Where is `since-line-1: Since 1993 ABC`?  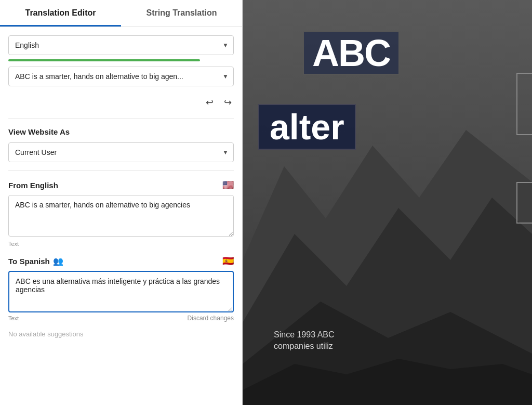 since-line-1: Since 1993 ABC is located at coordinates (304, 335).